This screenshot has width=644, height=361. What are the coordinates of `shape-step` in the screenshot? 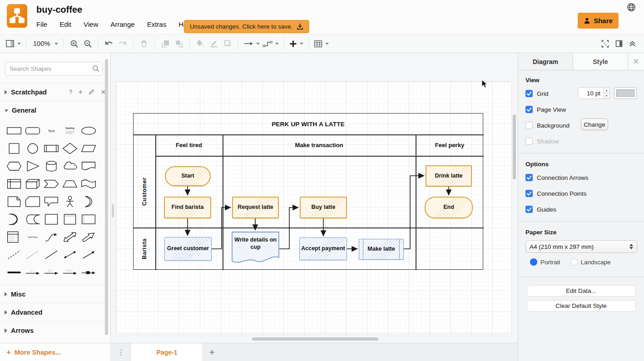 It's located at (51, 183).